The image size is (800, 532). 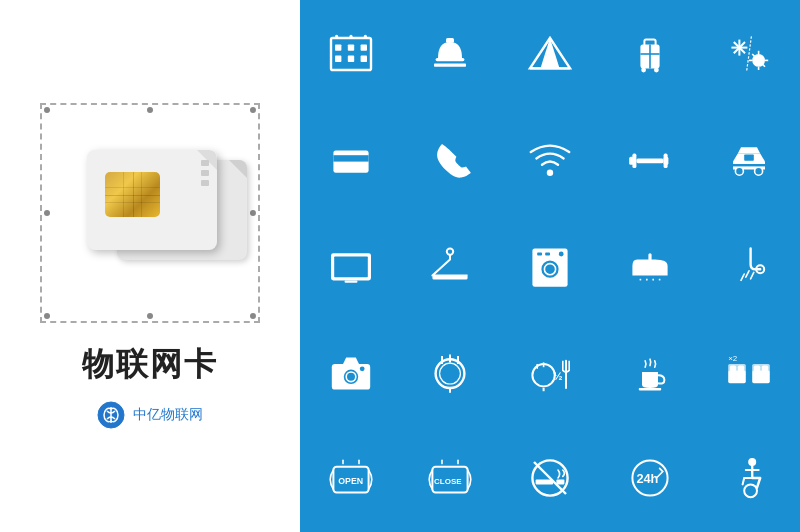 What do you see at coordinates (550, 54) in the screenshot?
I see `camping-icon` at bounding box center [550, 54].